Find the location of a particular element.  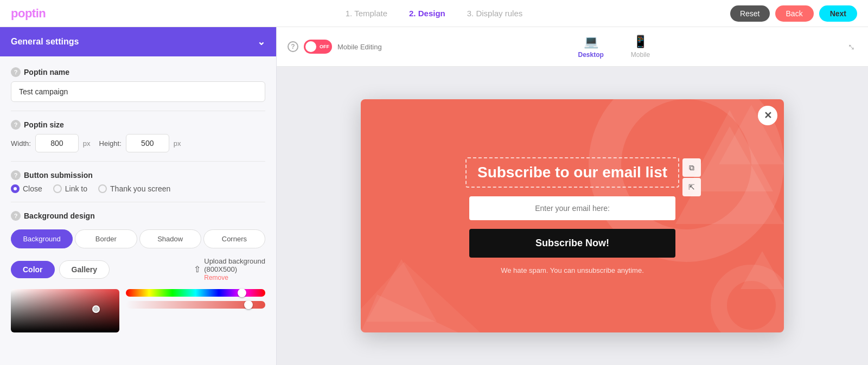

radio-close-dot is located at coordinates (15, 189).